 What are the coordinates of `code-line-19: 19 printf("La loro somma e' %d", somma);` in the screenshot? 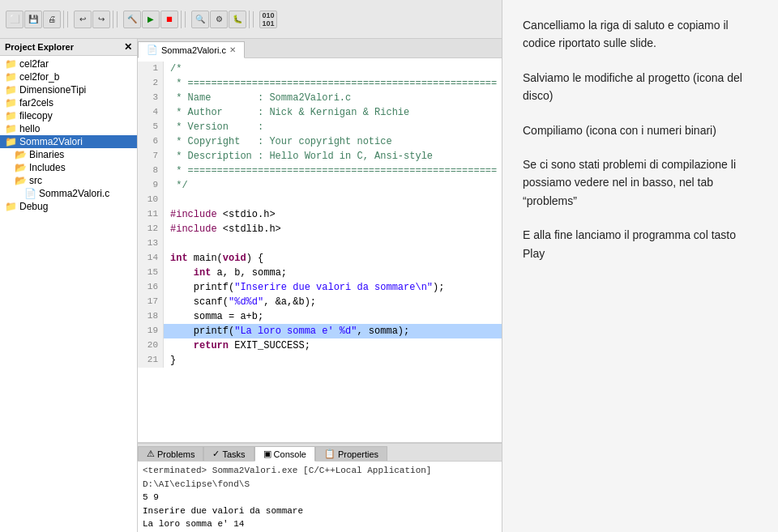 It's located at (319, 331).